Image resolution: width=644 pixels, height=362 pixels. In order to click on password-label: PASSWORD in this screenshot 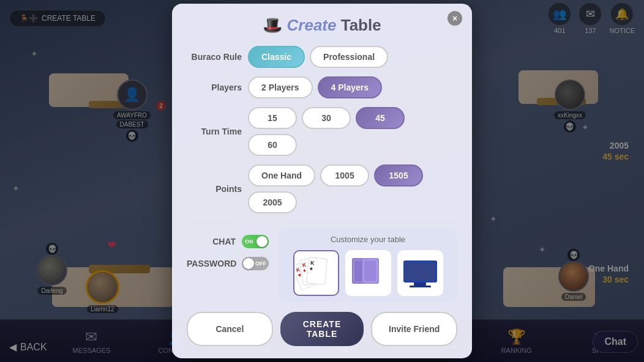, I will do `click(211, 264)`.